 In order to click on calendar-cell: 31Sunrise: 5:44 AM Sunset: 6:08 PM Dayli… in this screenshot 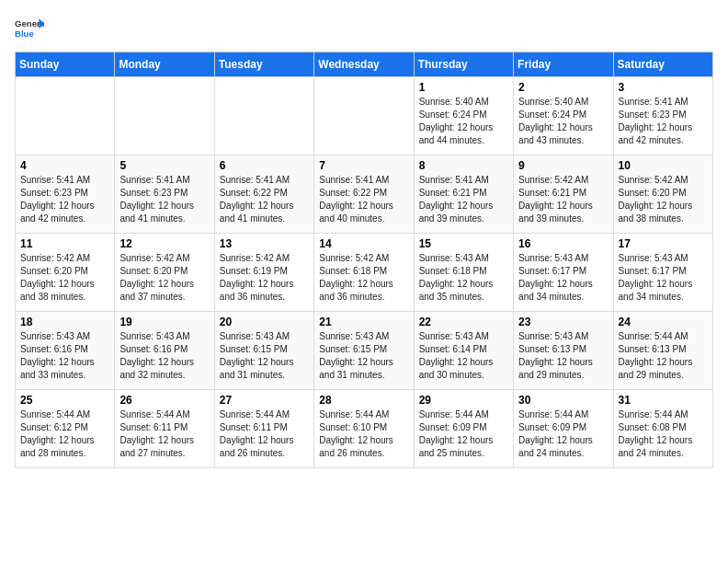, I will do `click(663, 429)`.